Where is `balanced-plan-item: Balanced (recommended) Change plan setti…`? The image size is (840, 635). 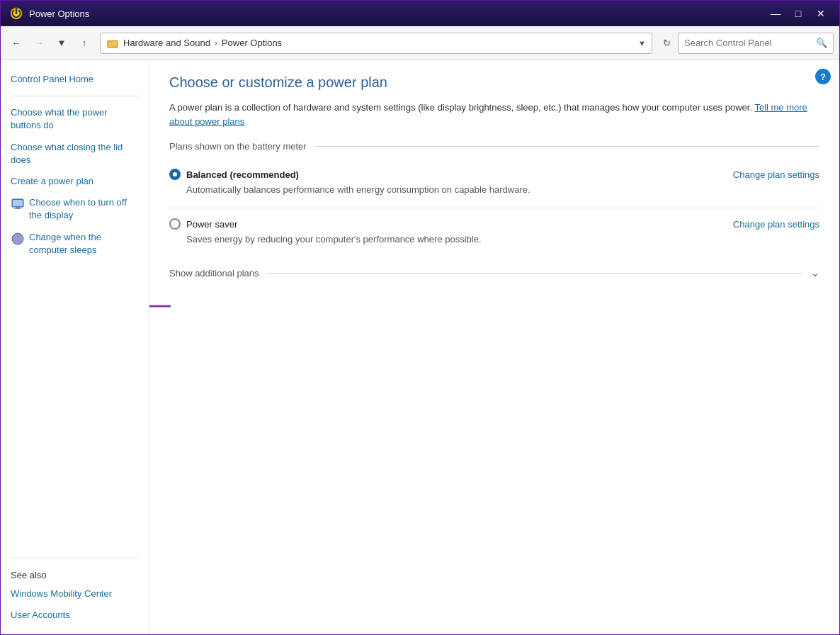 balanced-plan-item: Balanced (recommended) Change plan setti… is located at coordinates (494, 183).